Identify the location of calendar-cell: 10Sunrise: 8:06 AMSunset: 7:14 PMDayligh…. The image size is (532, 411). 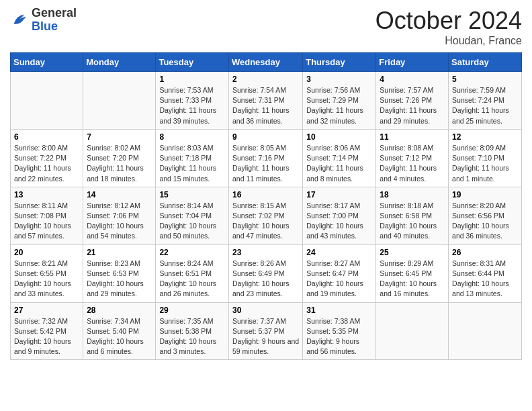
(340, 158).